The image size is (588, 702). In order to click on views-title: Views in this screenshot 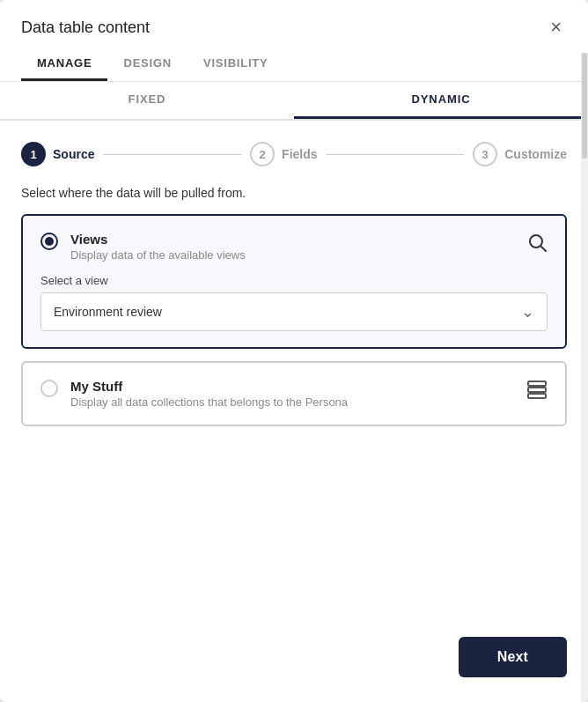, I will do `click(292, 240)`.